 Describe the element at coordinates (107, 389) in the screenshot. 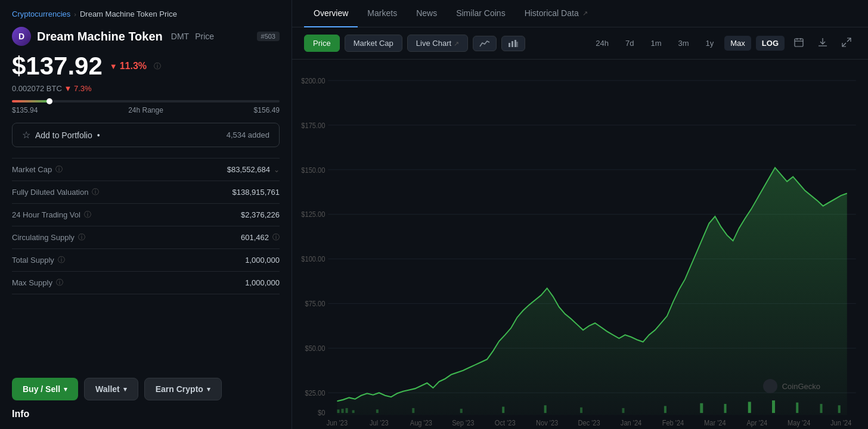

I see `wallet-label: Wallet` at that location.